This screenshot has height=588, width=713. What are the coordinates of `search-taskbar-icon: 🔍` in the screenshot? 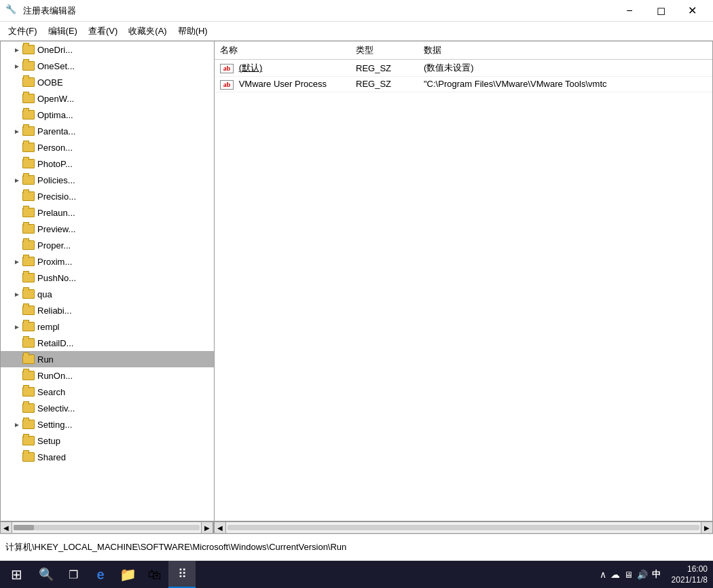 It's located at (46, 574).